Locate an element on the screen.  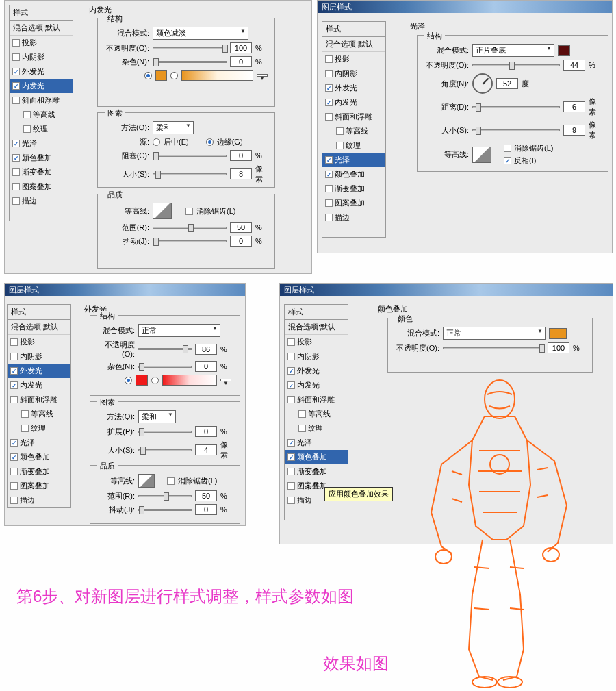
size-value: 8 is located at coordinates (241, 174).